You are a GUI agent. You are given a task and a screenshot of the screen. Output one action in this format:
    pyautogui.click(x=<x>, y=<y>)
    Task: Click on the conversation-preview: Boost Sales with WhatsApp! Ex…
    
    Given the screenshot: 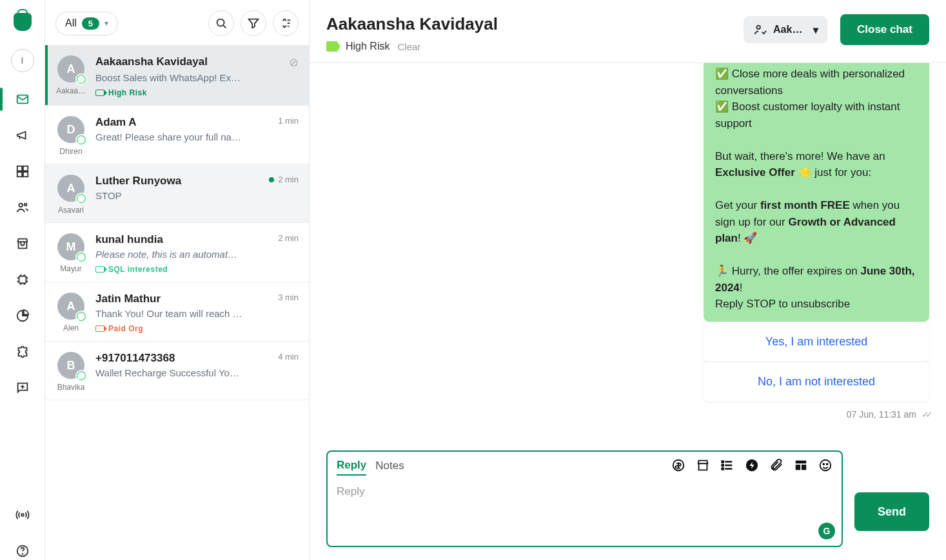 What is the action you would take?
    pyautogui.click(x=173, y=77)
    